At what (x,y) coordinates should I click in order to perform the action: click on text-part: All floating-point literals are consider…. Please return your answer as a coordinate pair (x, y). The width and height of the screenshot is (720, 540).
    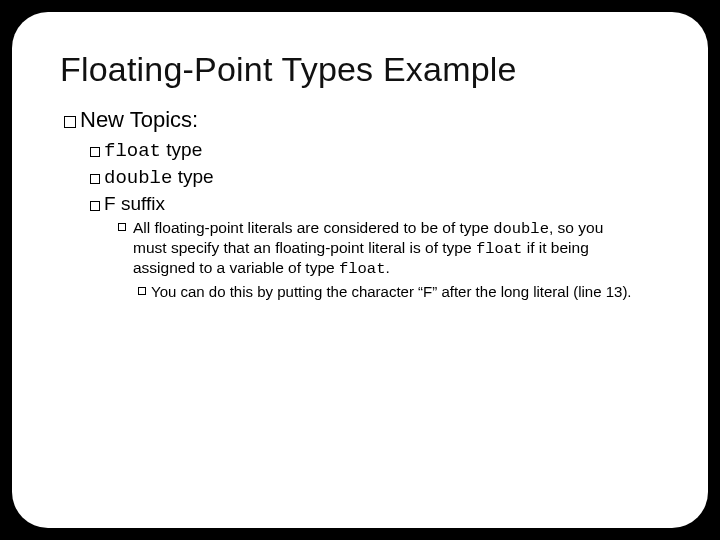
    Looking at the image, I should click on (313, 228).